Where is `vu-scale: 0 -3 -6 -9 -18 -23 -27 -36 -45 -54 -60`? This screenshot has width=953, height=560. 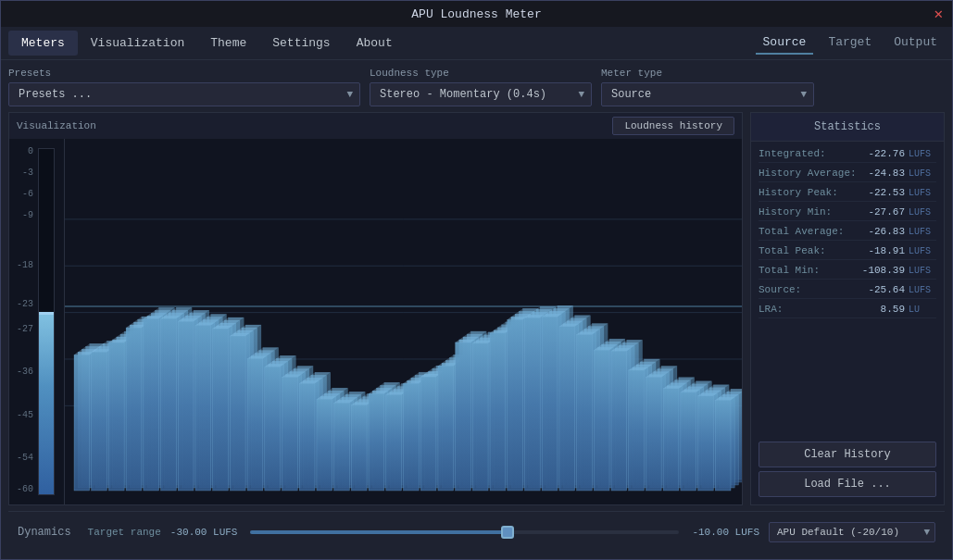
vu-scale: 0 -3 -6 -9 -18 -23 -27 -36 -45 -54 -60 is located at coordinates (37, 322).